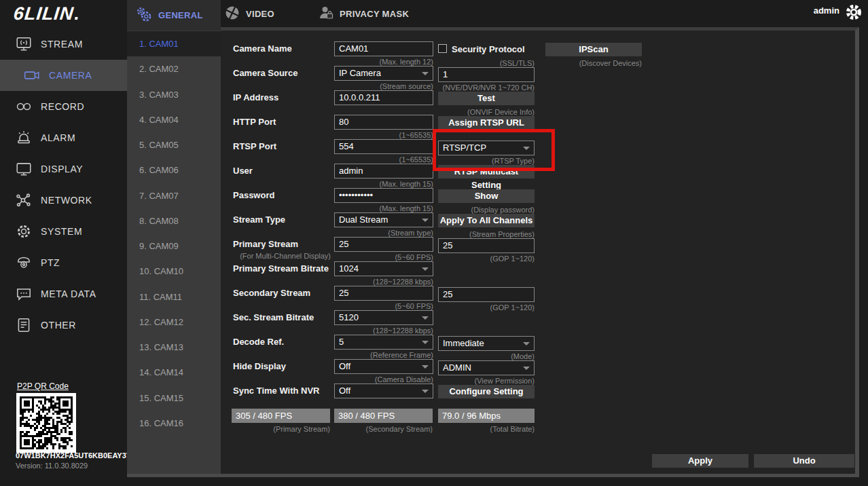 The image size is (868, 486). I want to click on field-hint: (128~12288 kbps), so click(384, 331).